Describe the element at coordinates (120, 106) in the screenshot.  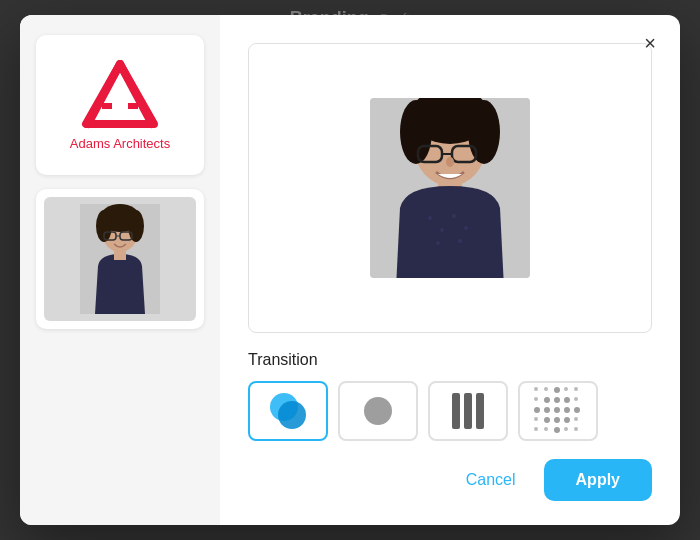
I see `logo-container: Adams Architects` at that location.